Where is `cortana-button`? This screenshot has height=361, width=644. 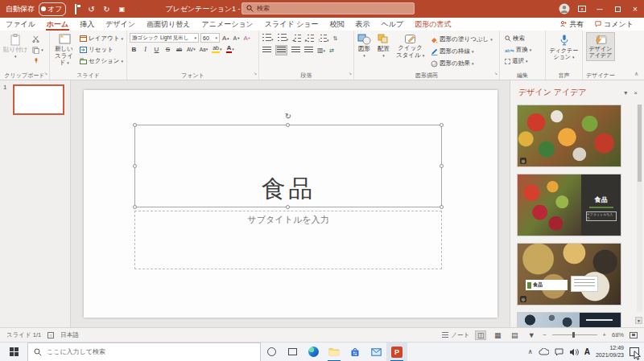
cortana-button is located at coordinates (271, 352).